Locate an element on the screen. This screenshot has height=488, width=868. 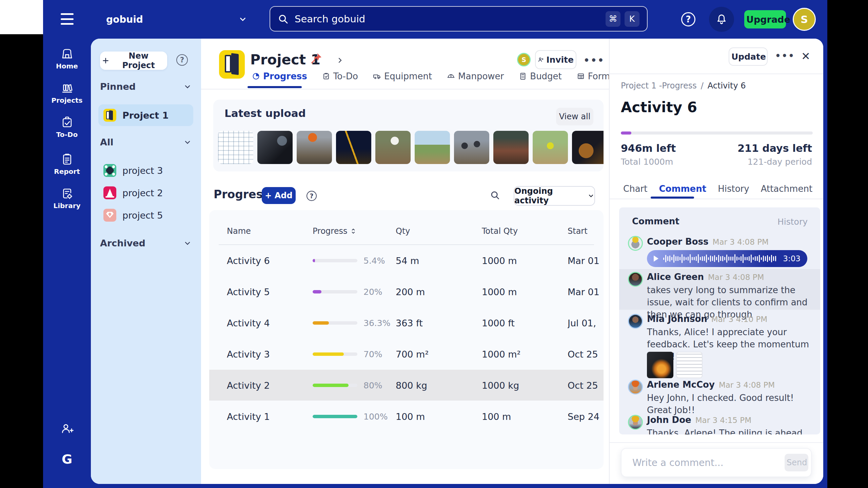
audio-message: 3:03 is located at coordinates (727, 259).